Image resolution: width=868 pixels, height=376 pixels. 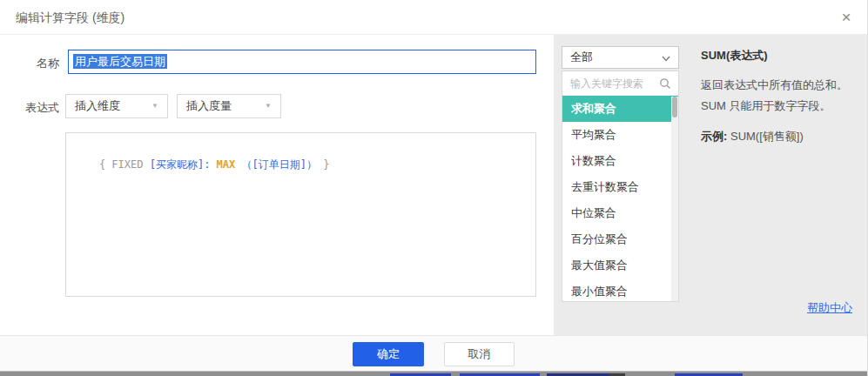 I want to click on insert-measure-dropdown: 插入度量 ▼, so click(x=229, y=106).